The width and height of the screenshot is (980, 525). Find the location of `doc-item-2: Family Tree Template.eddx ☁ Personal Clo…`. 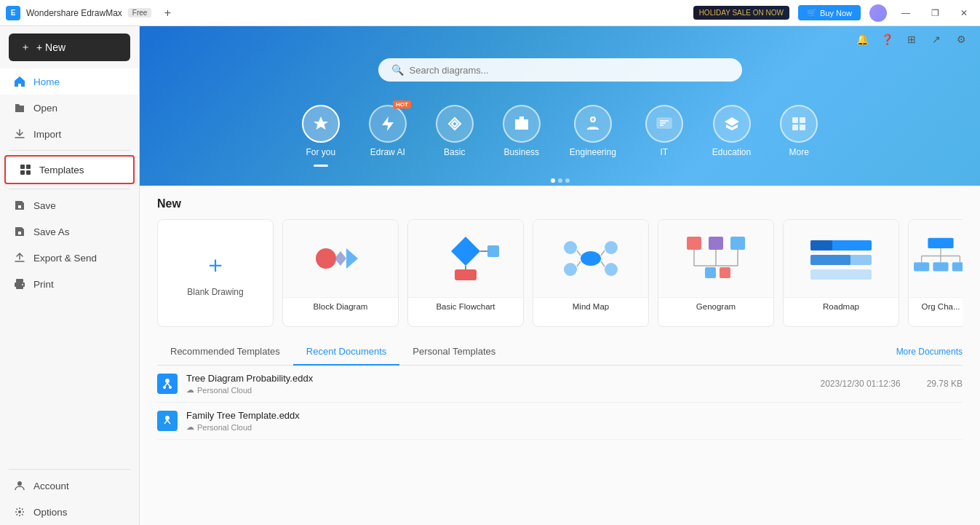

doc-item-2: Family Tree Template.eddx ☁ Personal Clo… is located at coordinates (560, 421).